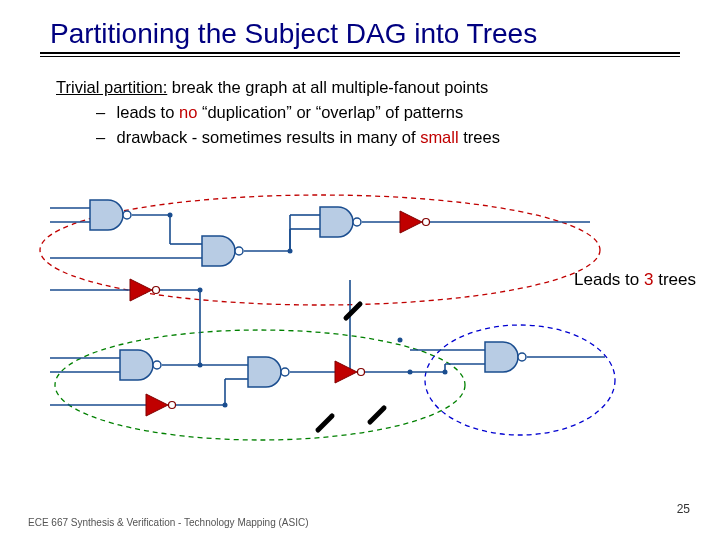 The height and width of the screenshot is (540, 720). I want to click on bullet-2: – drawback - sometimes results in many o…, so click(388, 138).